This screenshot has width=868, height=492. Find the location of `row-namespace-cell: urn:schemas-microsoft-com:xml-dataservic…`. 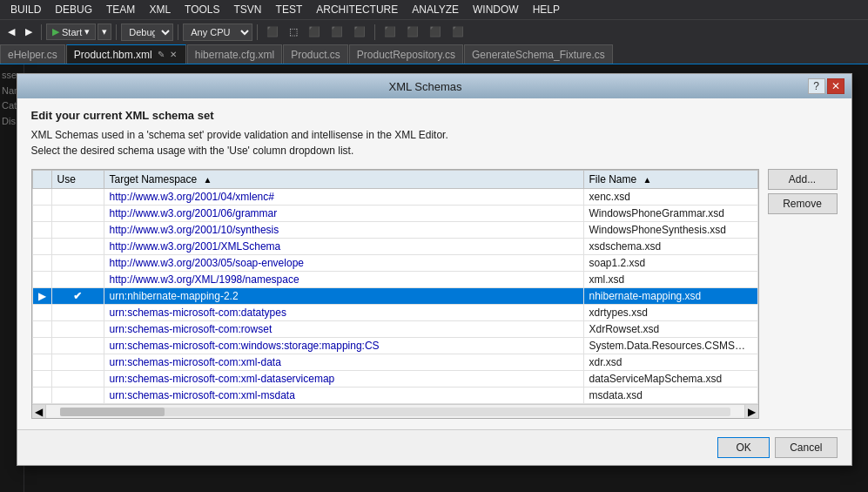

row-namespace-cell: urn:schemas-microsoft-com:xml-dataservic… is located at coordinates (343, 380).